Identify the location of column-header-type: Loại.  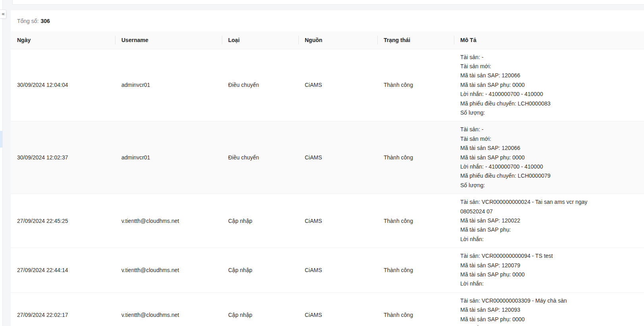
(260, 40).